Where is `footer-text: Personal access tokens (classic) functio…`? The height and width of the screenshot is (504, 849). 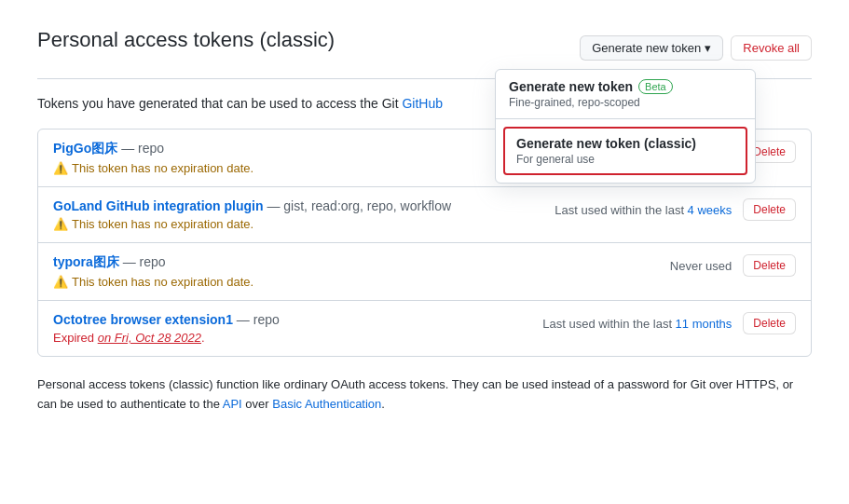 footer-text: Personal access tokens (classic) functio… is located at coordinates (425, 395).